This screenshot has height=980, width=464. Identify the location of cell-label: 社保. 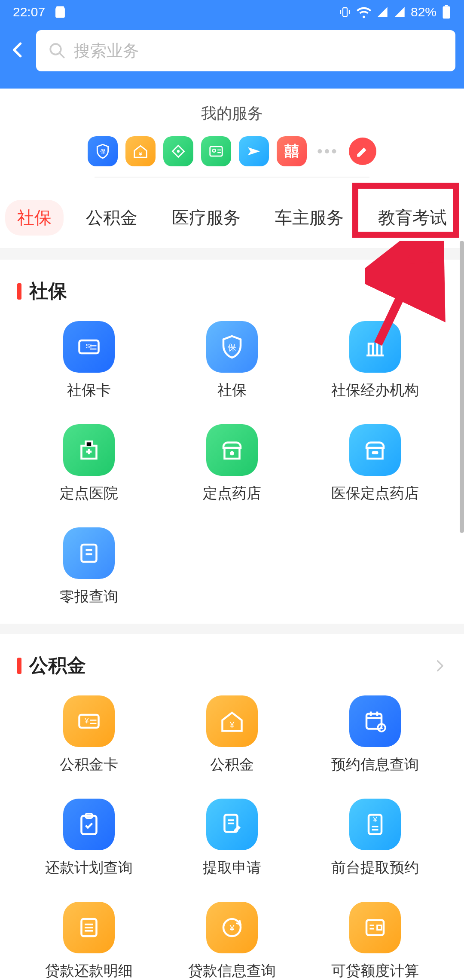
(232, 390).